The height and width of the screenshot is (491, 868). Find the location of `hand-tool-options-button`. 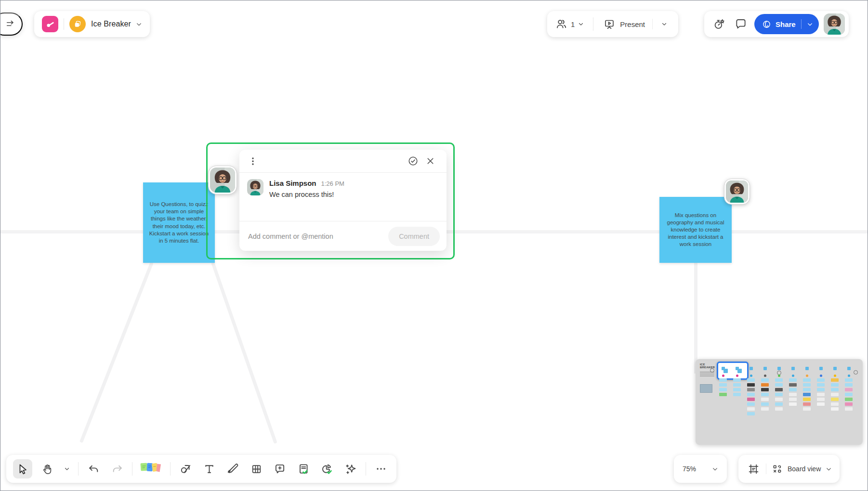

hand-tool-options-button is located at coordinates (67, 469).